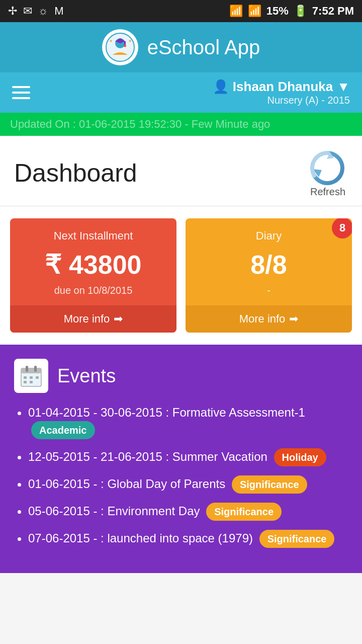  What do you see at coordinates (294, 319) in the screenshot?
I see `diary-arrow-icon: ➡` at bounding box center [294, 319].